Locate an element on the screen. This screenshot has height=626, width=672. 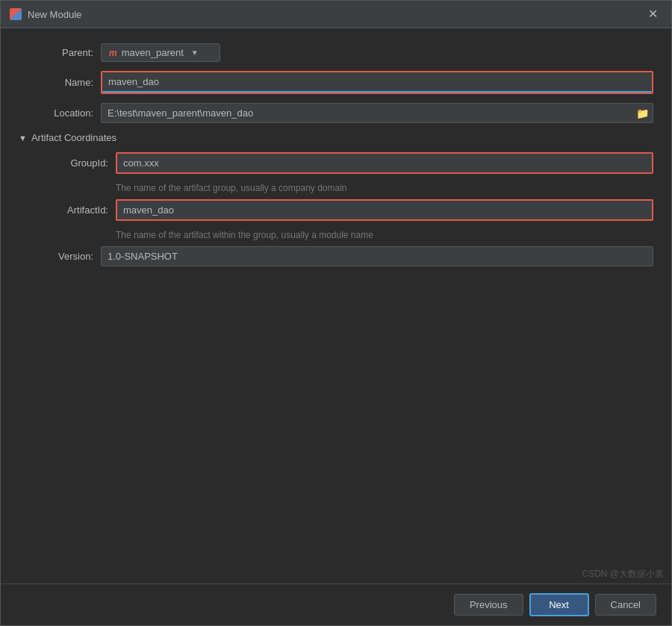
name-input-container is located at coordinates (377, 82).